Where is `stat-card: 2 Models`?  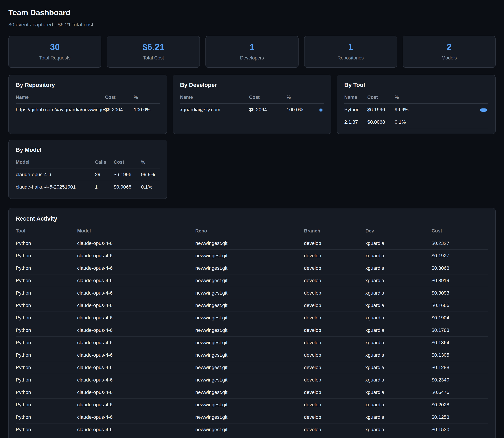 stat-card: 2 Models is located at coordinates (449, 52).